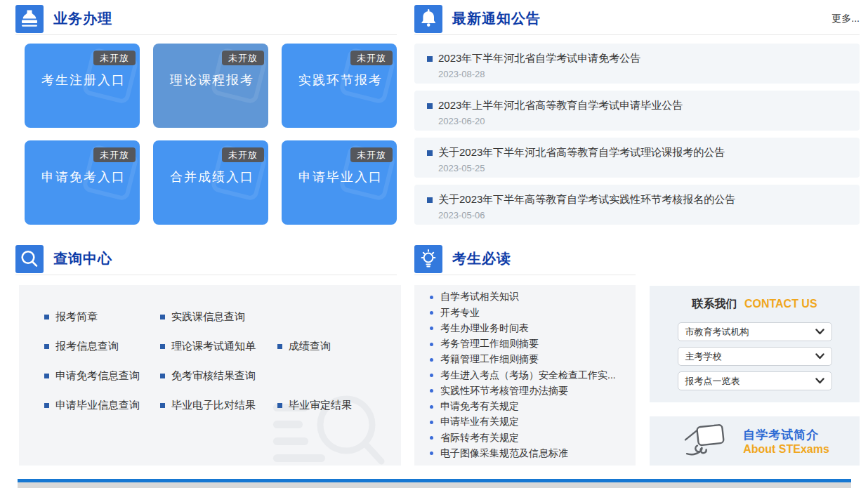 This screenshot has height=488, width=868. I want to click on notice-date: 2023-05-06, so click(649, 215).